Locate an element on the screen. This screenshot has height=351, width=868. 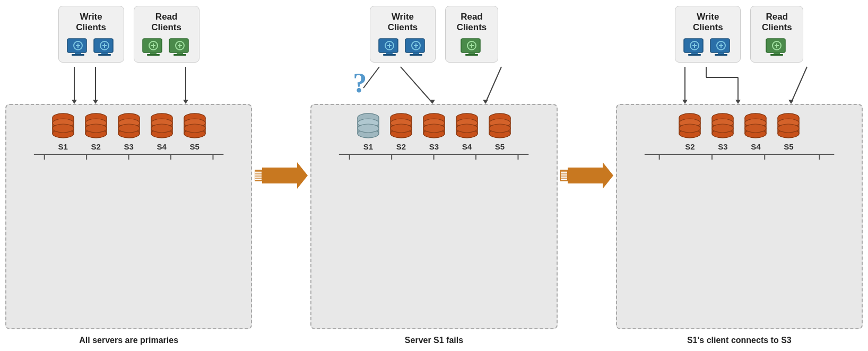
caption-2: Server S1 fails is located at coordinates (434, 340).